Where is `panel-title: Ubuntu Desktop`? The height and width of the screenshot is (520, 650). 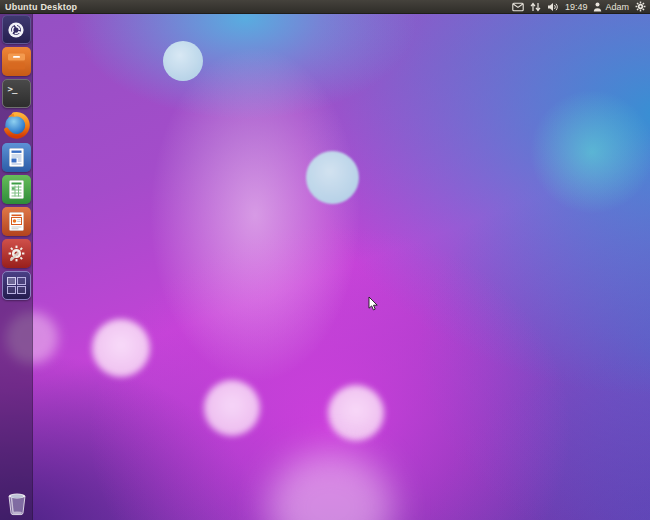 panel-title: Ubuntu Desktop is located at coordinates (41, 7).